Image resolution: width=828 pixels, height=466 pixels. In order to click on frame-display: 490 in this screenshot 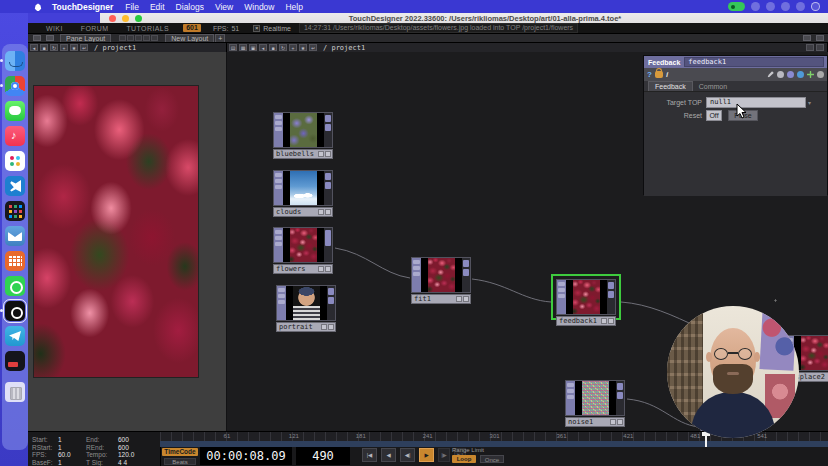, I will do `click(323, 456)`.